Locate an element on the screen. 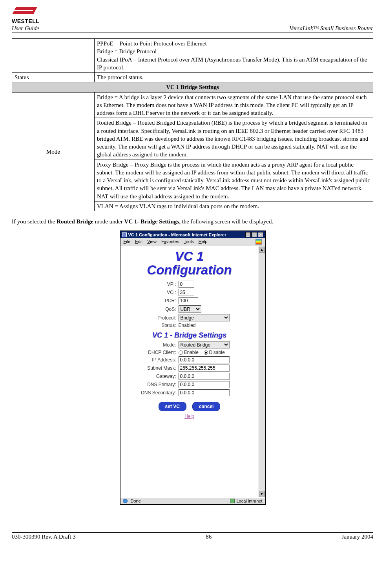  page-content: VC 1 Configuration VPI: VCI: PCR: QoS: U… is located at coordinates (190, 333).